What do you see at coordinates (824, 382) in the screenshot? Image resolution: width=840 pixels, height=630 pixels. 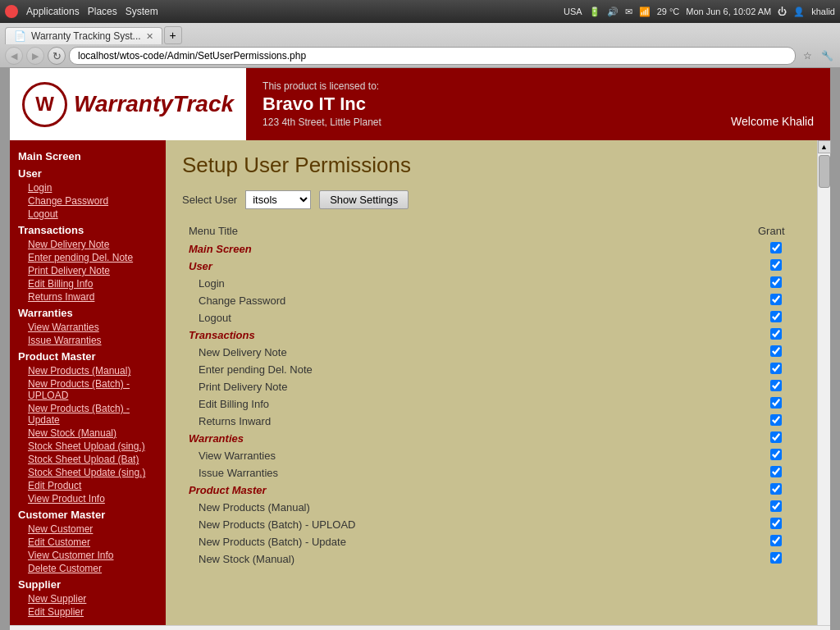 I see `scrollbar-right: ▲` at bounding box center [824, 382].